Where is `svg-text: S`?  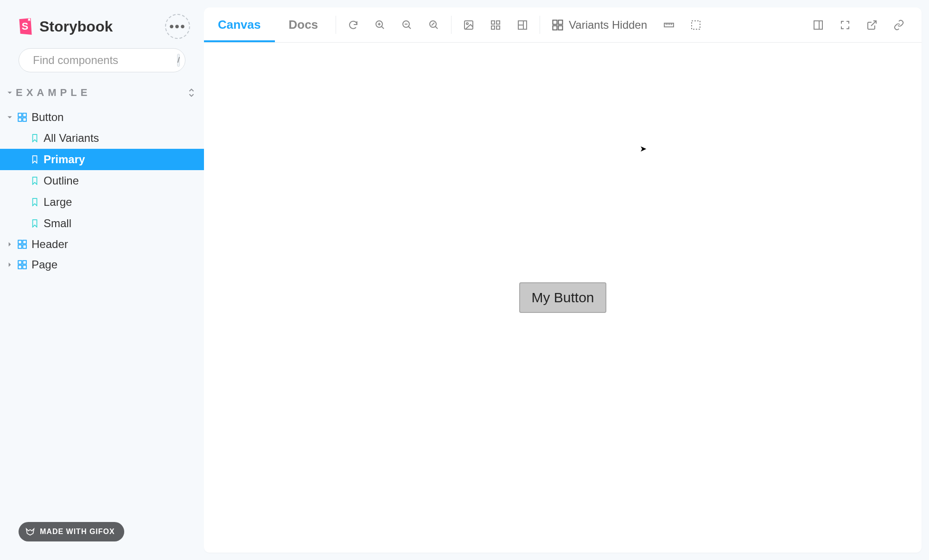
svg-text: S is located at coordinates (25, 26).